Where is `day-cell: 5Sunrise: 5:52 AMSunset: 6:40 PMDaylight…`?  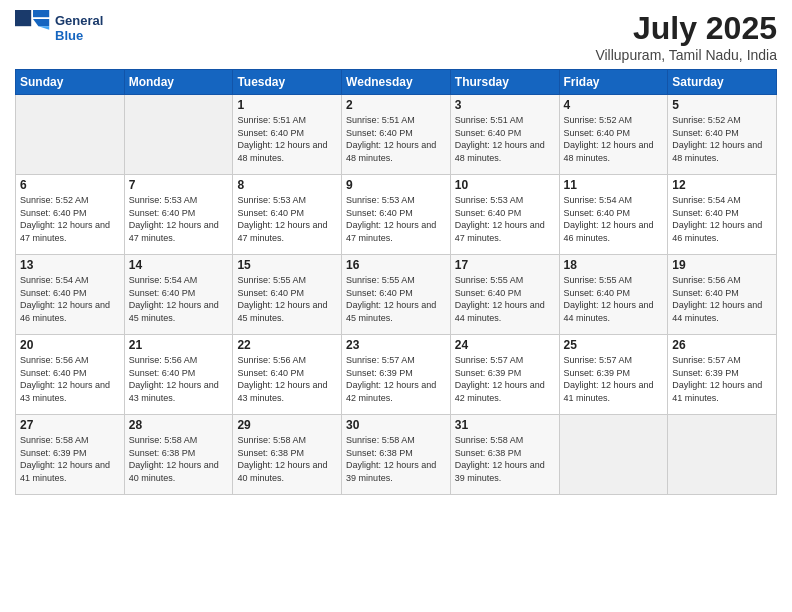 day-cell: 5Sunrise: 5:52 AMSunset: 6:40 PMDaylight… is located at coordinates (722, 135).